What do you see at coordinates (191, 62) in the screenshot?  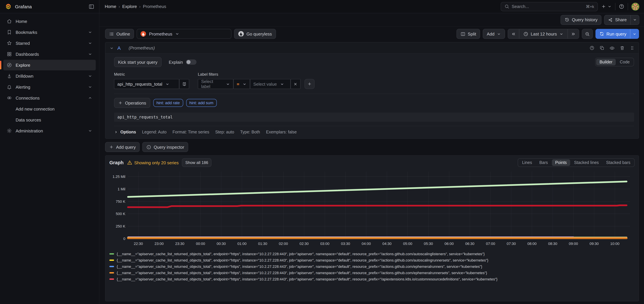 I see `explain-toggle` at bounding box center [191, 62].